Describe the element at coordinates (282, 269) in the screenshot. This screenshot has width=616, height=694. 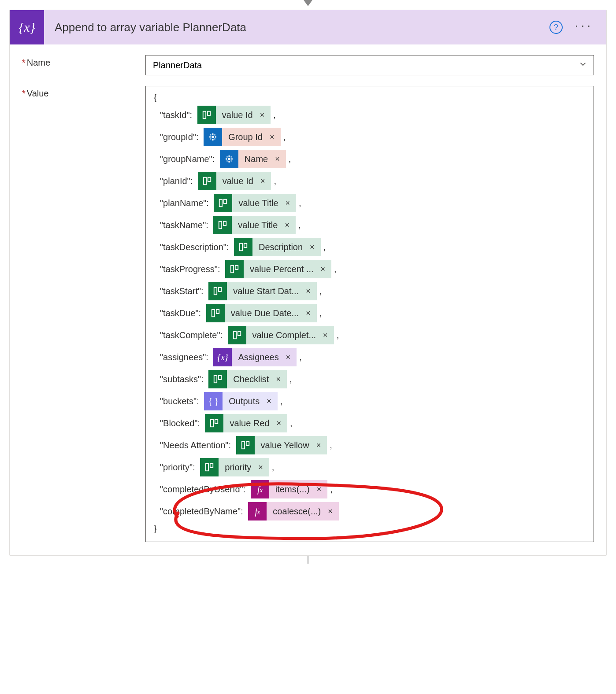
I see `token-label: value Percent ...` at that location.